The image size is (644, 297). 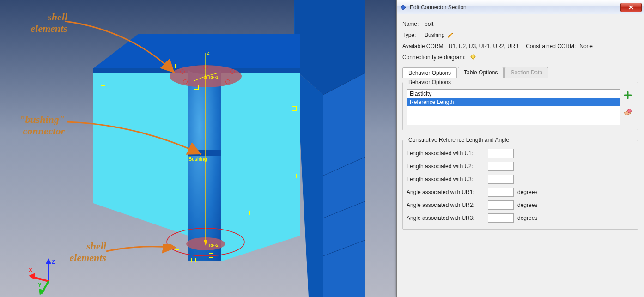 I want to click on label-ur1: Angle associated with UR1:, so click(x=445, y=192).